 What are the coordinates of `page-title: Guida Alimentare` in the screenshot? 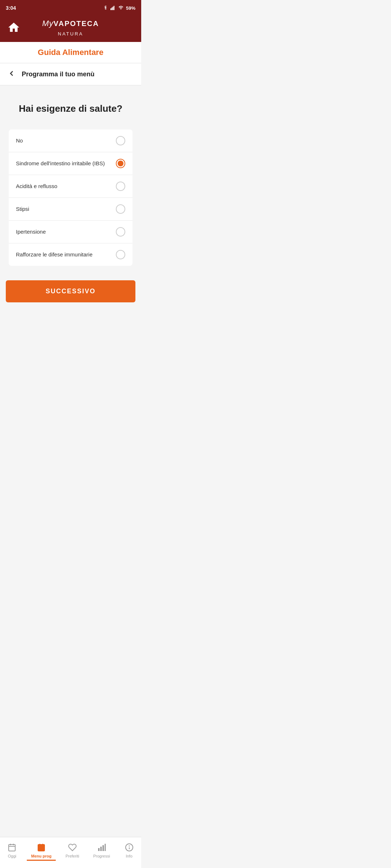 It's located at (71, 52).